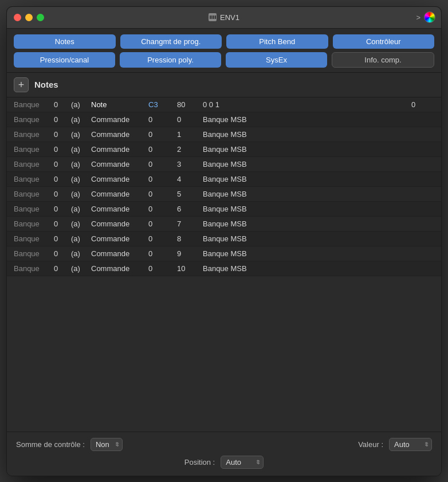  What do you see at coordinates (242, 462) in the screenshot?
I see `position-select-wrapper: Auto Manuel ⇕` at bounding box center [242, 462].